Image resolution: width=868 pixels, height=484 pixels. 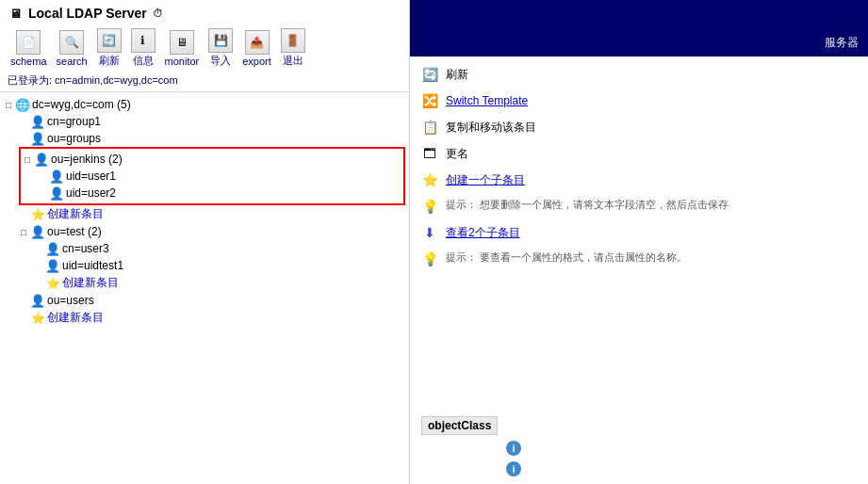 What do you see at coordinates (430, 153) in the screenshot?
I see `rename-icon: 🗔` at bounding box center [430, 153].